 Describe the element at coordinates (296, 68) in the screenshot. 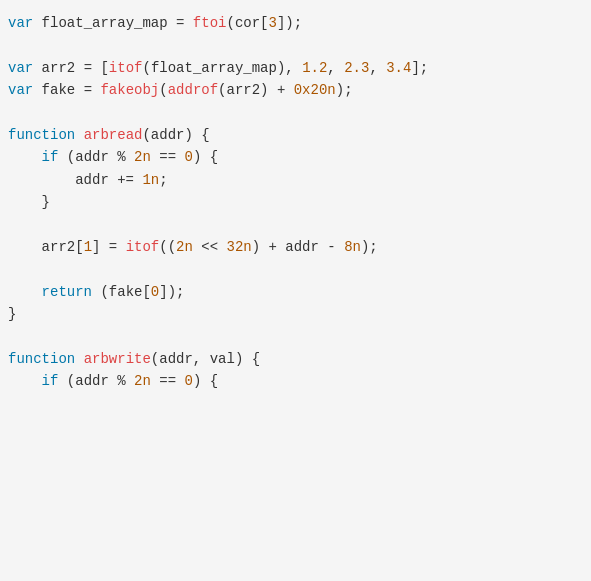

I see `code-line-2: var arr2 = [itof(float_array_map), 1.2, …` at that location.